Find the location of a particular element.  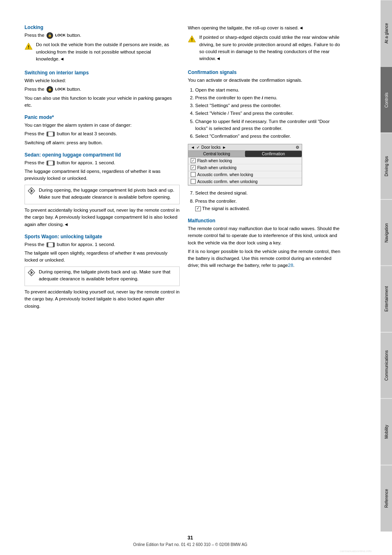

sidebar-tab-communications: Communications is located at coordinates (386, 365).